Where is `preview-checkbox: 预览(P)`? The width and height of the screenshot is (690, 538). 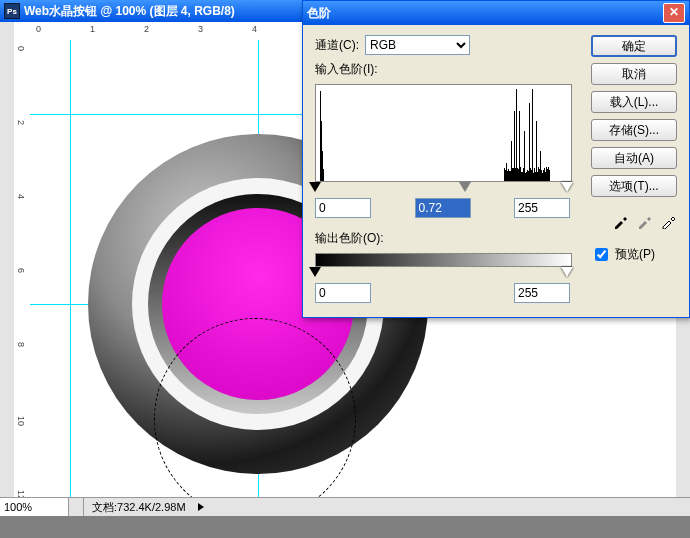
preview-checkbox: 预览(P) is located at coordinates (634, 254).